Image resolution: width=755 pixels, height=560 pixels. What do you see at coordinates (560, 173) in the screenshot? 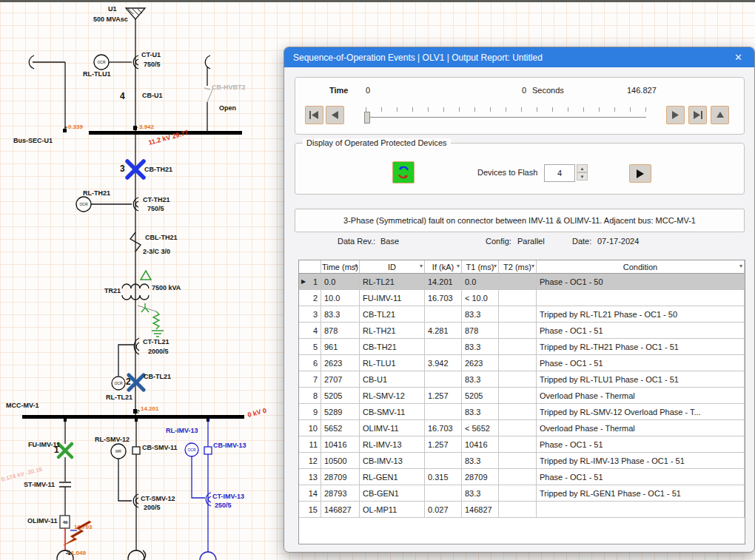
I see `devices-to-flash-input: 4` at bounding box center [560, 173].